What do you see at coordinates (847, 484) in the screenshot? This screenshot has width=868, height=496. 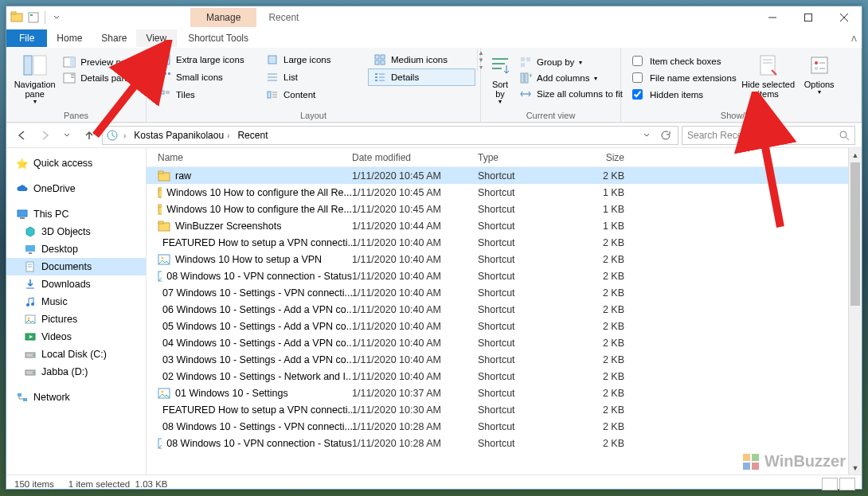 I see `view-large-icons-button` at bounding box center [847, 484].